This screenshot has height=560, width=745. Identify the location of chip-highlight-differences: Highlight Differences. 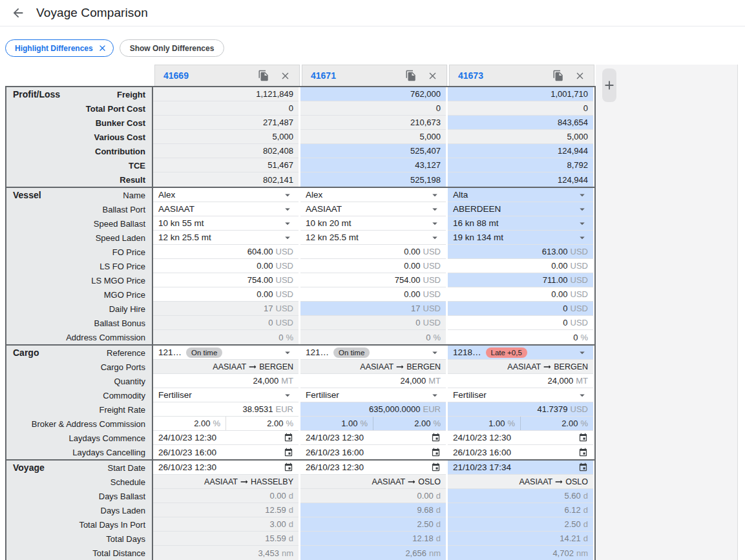
(59, 48).